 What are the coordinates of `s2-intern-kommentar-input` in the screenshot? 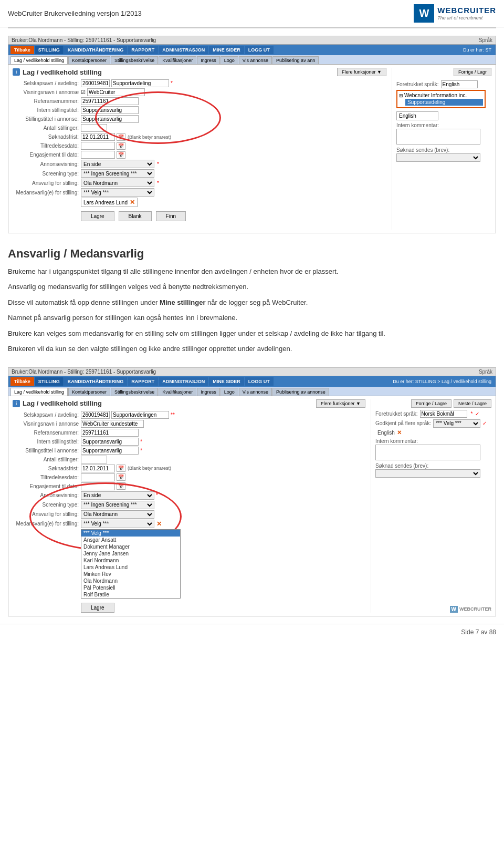 It's located at (428, 452).